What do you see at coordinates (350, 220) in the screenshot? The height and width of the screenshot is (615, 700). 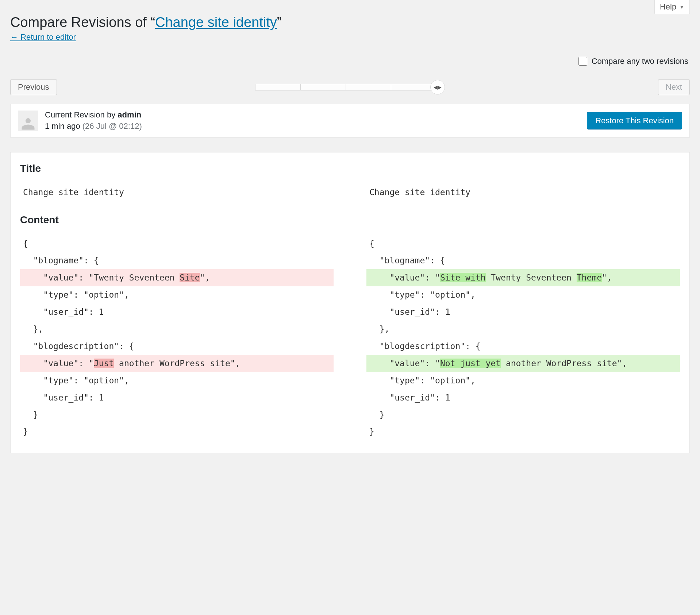 I see `diff-heading-content: Content` at bounding box center [350, 220].